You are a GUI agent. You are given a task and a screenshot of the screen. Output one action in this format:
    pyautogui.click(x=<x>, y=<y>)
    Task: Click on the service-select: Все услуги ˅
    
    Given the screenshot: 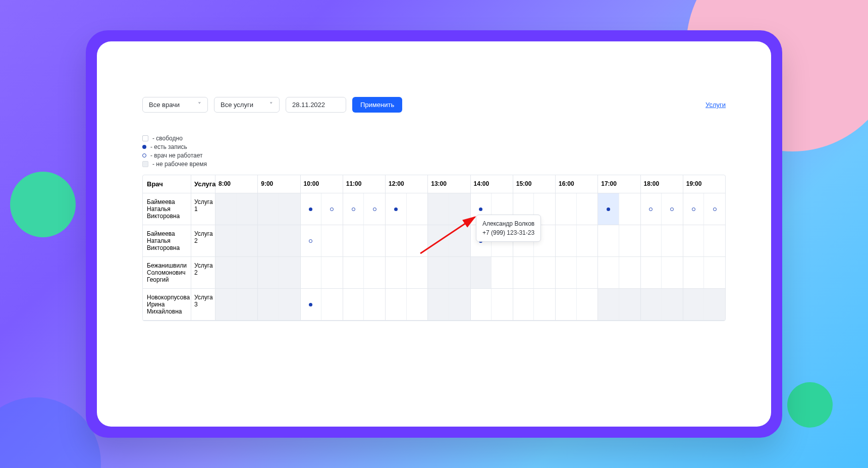 What is the action you would take?
    pyautogui.click(x=247, y=105)
    